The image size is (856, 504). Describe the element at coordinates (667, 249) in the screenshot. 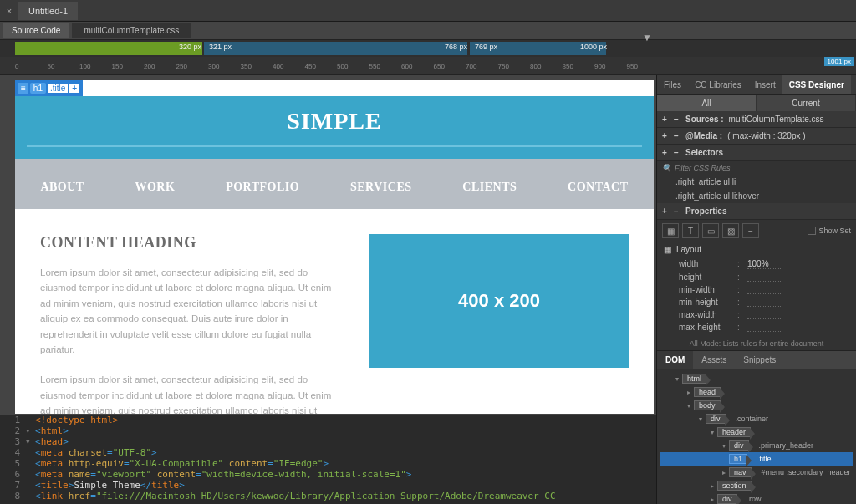

I see `layout-icon: ▦` at that location.